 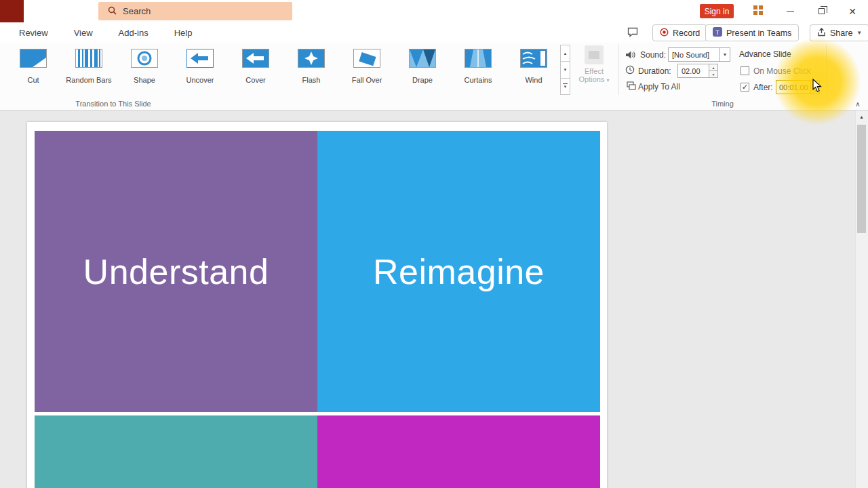 What do you see at coordinates (33, 58) in the screenshot?
I see `cut-transition-icon` at bounding box center [33, 58].